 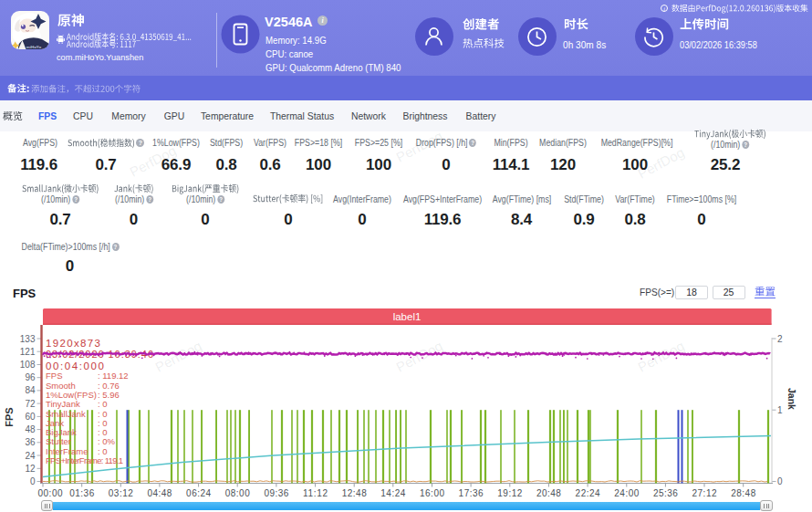 I want to click on svg-text: 04:48, so click(x=159, y=493).